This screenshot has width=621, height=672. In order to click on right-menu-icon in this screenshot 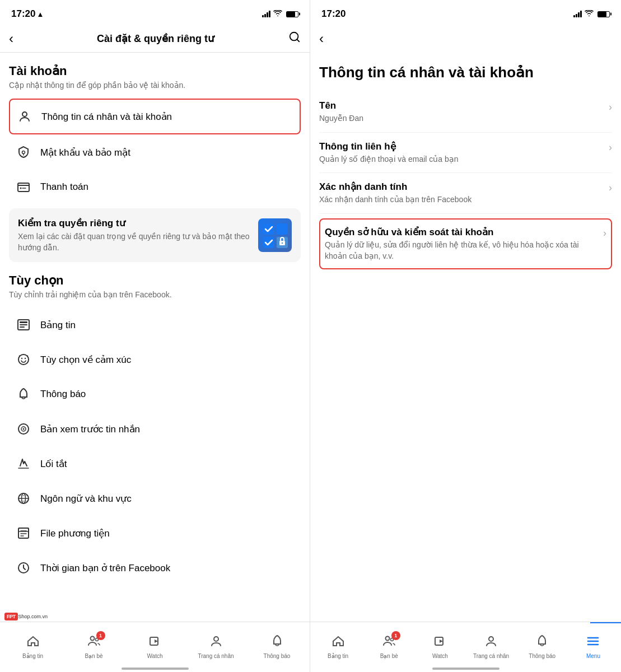, I will do `click(593, 643)`.